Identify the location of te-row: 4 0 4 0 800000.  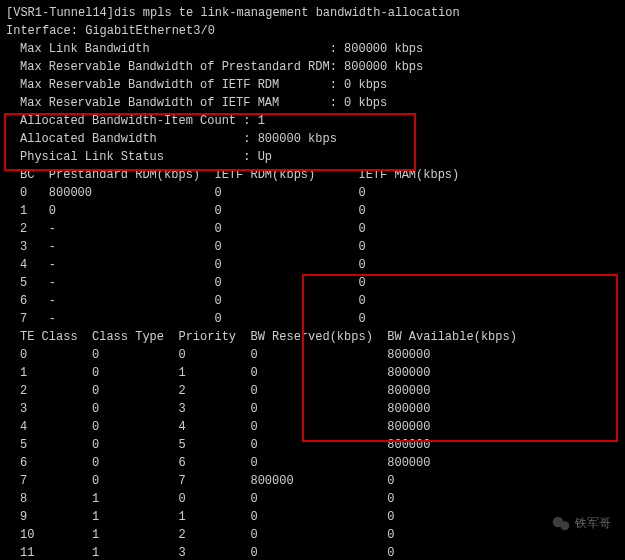
(312, 427).